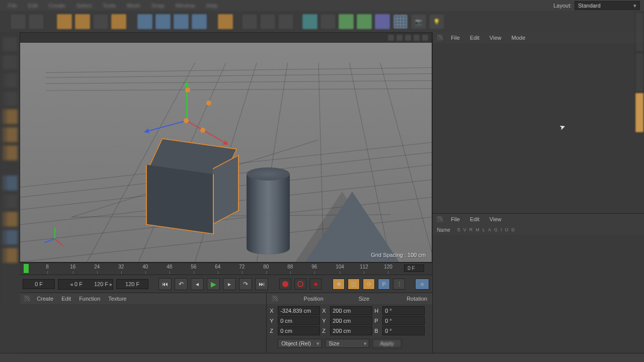  What do you see at coordinates (417, 38) in the screenshot?
I see `viewport-rotate-icon` at bounding box center [417, 38].